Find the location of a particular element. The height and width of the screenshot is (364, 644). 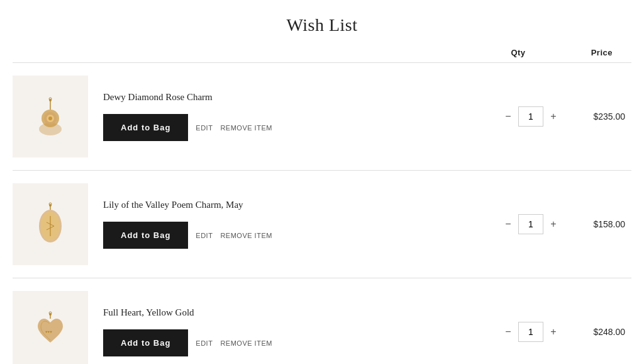

remove-link-3: REMOVE ITEM is located at coordinates (247, 343).